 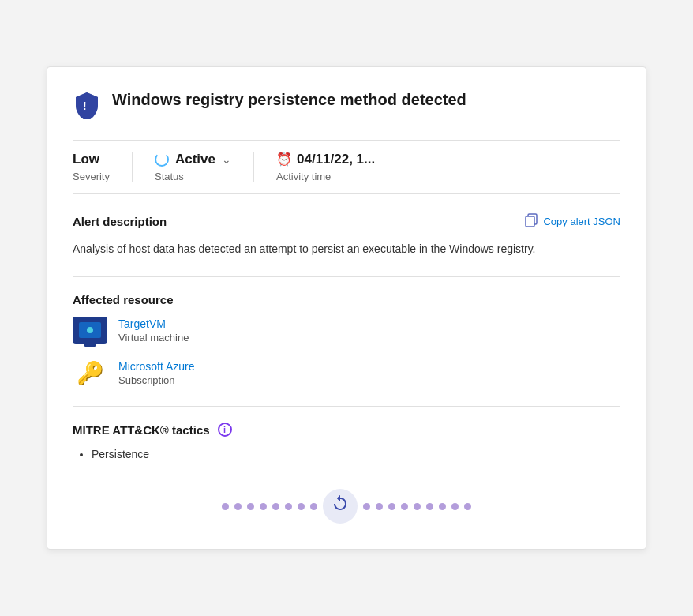 I want to click on vm-stand, so click(x=90, y=345).